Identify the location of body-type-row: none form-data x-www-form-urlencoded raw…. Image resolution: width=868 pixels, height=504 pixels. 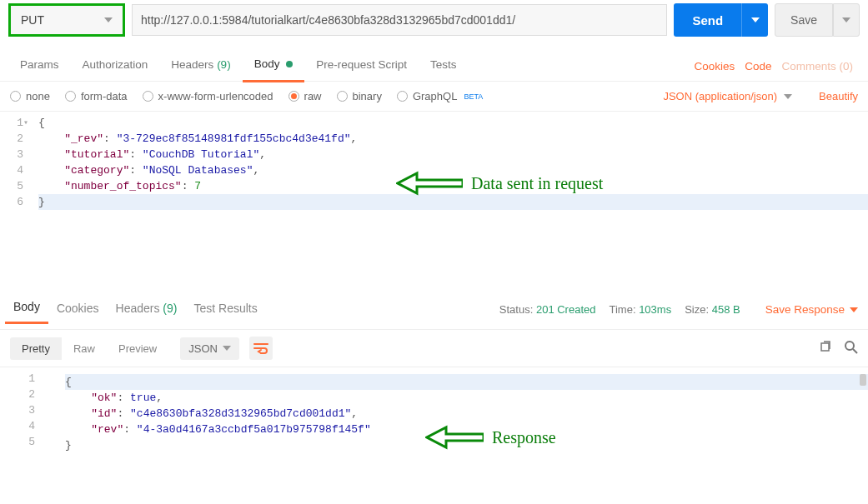
(434, 97).